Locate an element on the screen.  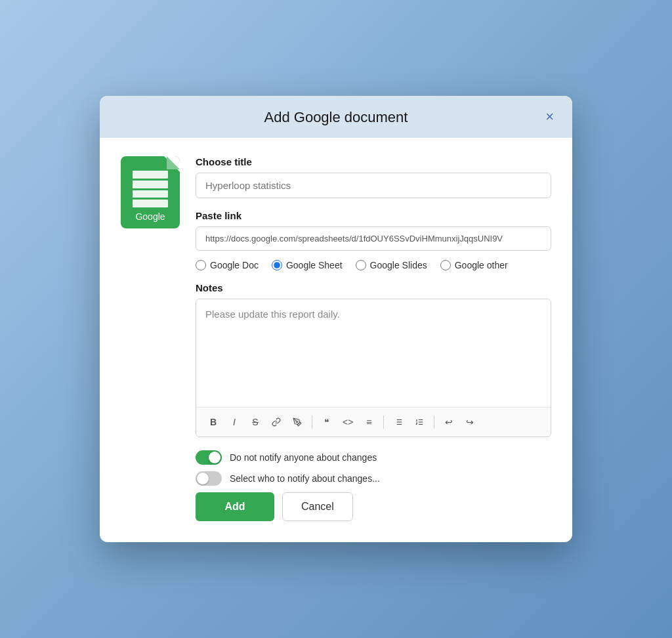
toolbar-quote-button: ❝ is located at coordinates (327, 422).